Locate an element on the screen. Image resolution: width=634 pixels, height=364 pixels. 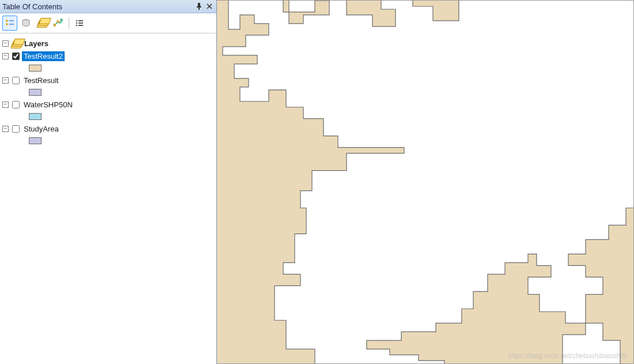
layers-root-row: − Layers is located at coordinates (108, 43).